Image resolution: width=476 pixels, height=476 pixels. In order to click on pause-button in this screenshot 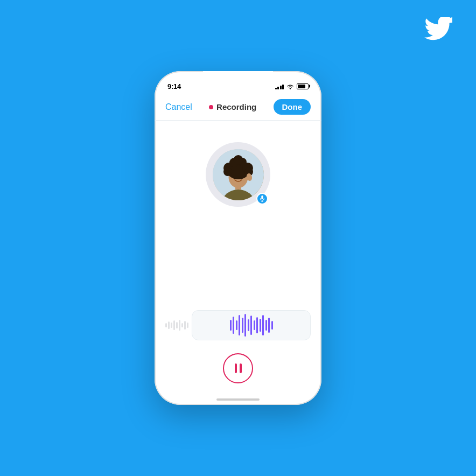, I will do `click(238, 368)`.